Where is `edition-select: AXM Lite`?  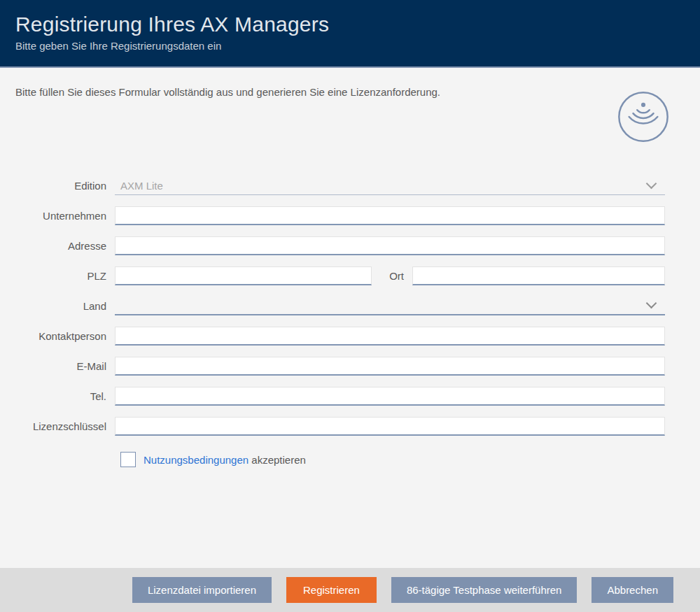 edition-select: AXM Lite is located at coordinates (390, 186).